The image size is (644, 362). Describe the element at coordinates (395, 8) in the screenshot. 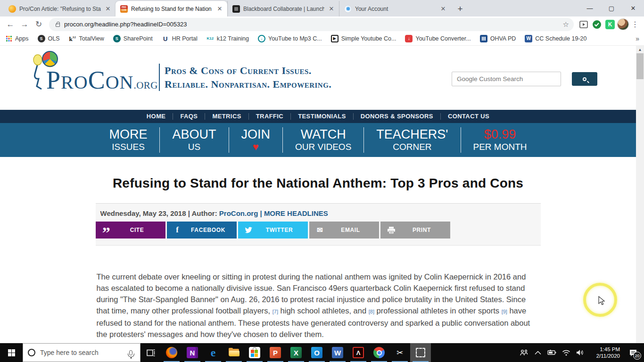

I see `browser-tab: Your Account✕` at that location.